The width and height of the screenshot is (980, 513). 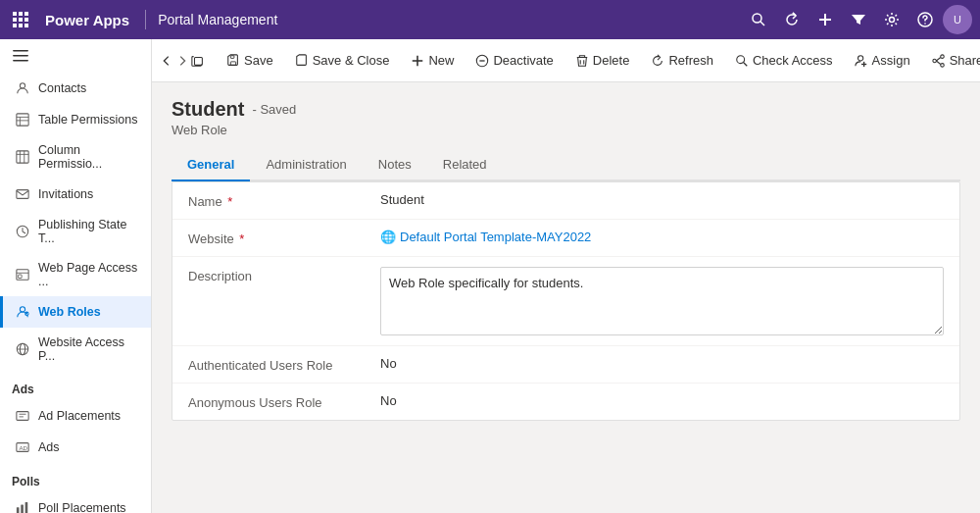 What do you see at coordinates (603, 61) in the screenshot?
I see `delete-button: Delete` at bounding box center [603, 61].